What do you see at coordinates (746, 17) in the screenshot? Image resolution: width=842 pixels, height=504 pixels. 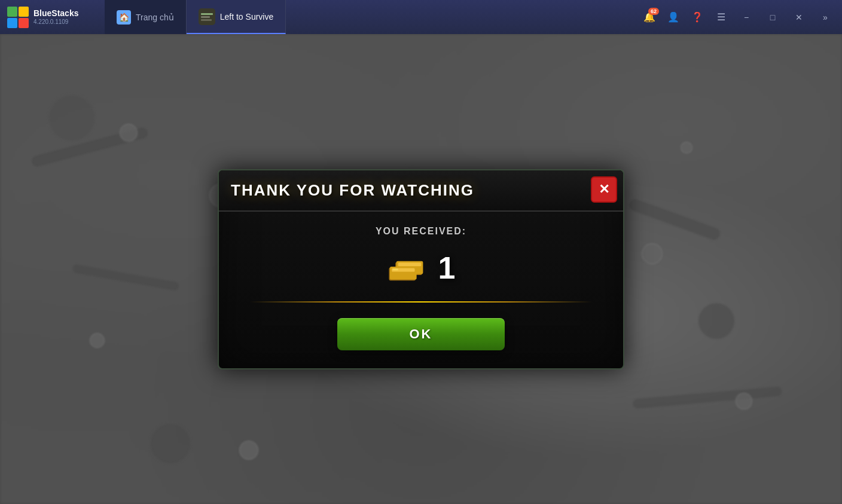 I see `minimize-button: −` at bounding box center [746, 17].